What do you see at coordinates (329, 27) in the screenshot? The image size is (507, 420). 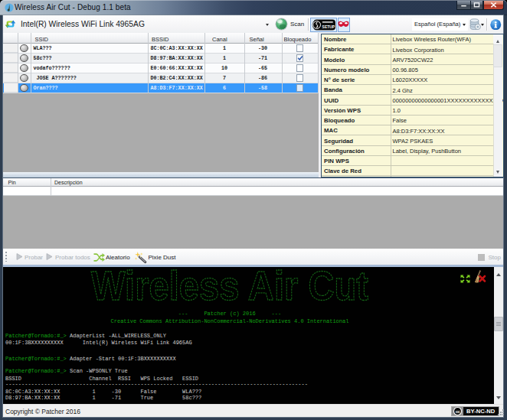 I see `svg-text: SETUP` at bounding box center [329, 27].